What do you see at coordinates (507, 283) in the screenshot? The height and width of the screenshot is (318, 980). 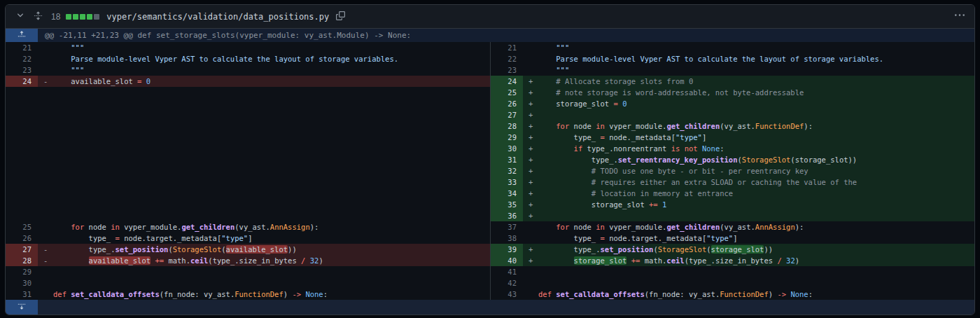 I see `line-number: 42` at bounding box center [507, 283].